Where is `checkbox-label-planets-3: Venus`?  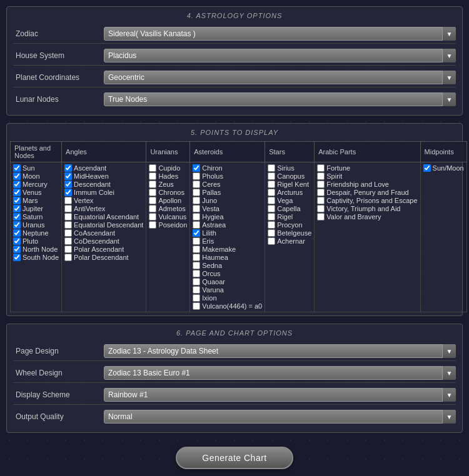
checkbox-label-planets-3: Venus is located at coordinates (33, 192).